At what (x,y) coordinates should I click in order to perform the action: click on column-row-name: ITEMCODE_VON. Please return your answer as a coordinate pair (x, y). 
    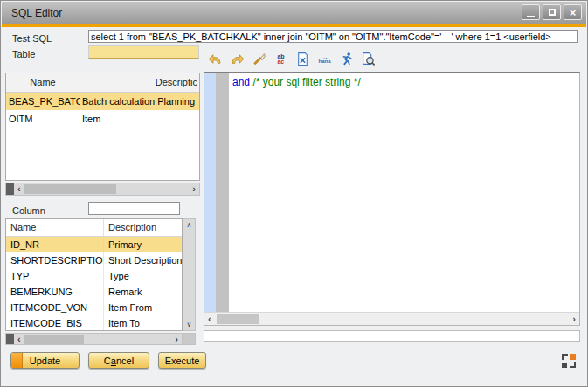
    Looking at the image, I should click on (55, 308).